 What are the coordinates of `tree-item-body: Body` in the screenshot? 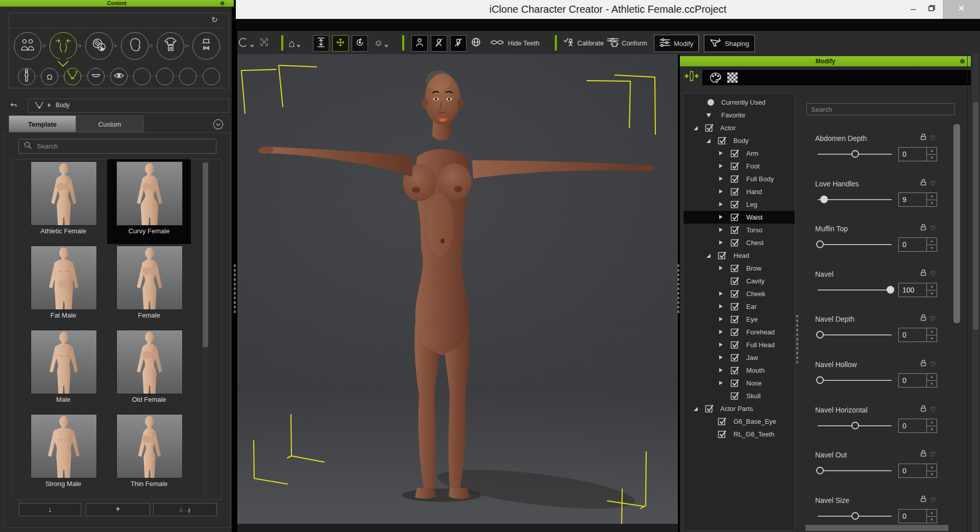 It's located at (739, 141).